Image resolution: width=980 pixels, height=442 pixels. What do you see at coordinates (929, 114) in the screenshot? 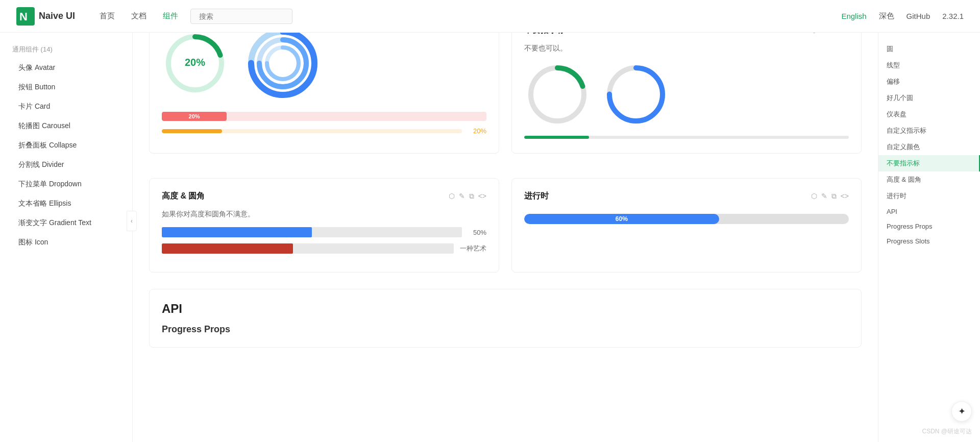
I see `toc-item-dashboard: 仪表盘` at bounding box center [929, 114].